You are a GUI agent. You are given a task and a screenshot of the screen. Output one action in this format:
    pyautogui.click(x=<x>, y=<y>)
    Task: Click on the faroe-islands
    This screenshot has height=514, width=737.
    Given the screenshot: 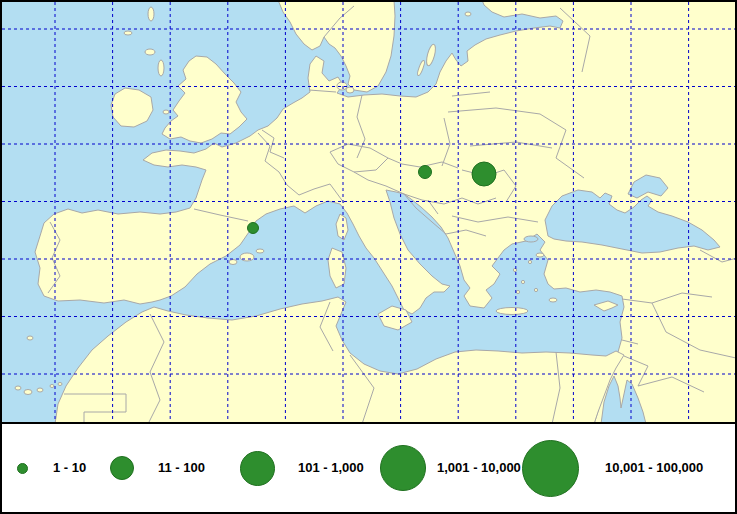 What is the action you would take?
    pyautogui.click(x=128, y=33)
    